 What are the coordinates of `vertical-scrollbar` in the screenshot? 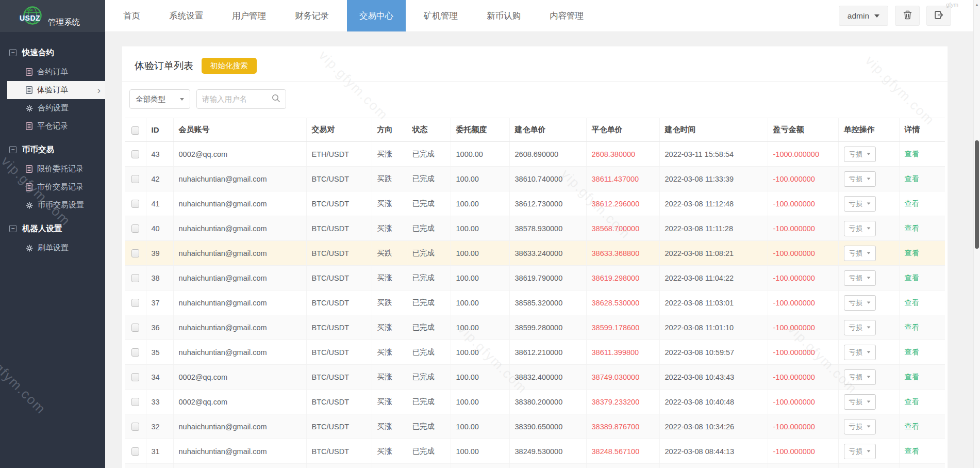 It's located at (976, 234).